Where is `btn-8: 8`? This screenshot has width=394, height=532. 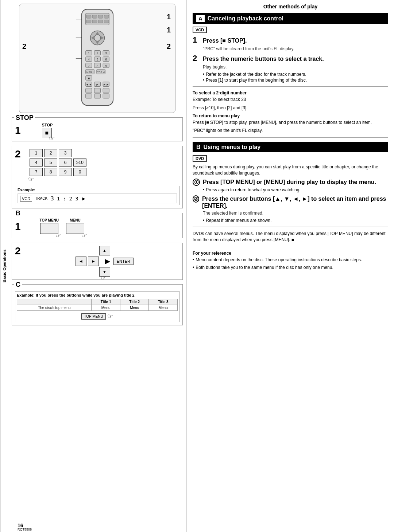 btn-8: 8 is located at coordinates (51, 172).